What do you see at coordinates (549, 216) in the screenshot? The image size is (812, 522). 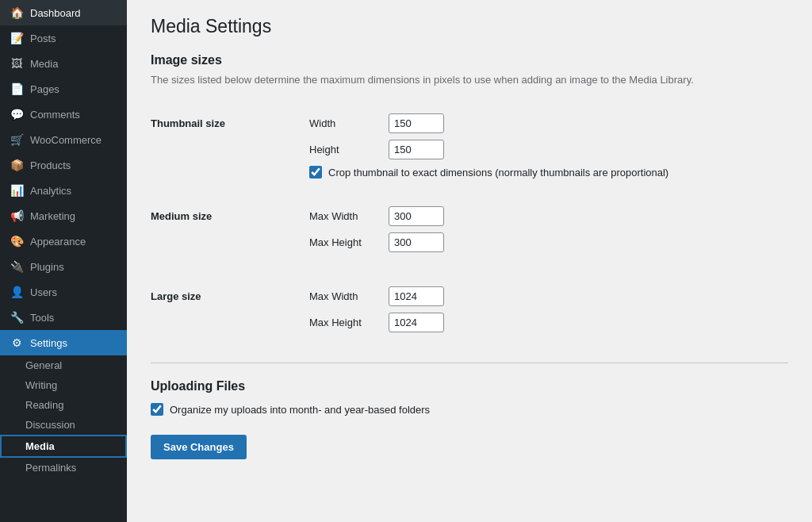 I see `medium-width-row: Max Width` at bounding box center [549, 216].